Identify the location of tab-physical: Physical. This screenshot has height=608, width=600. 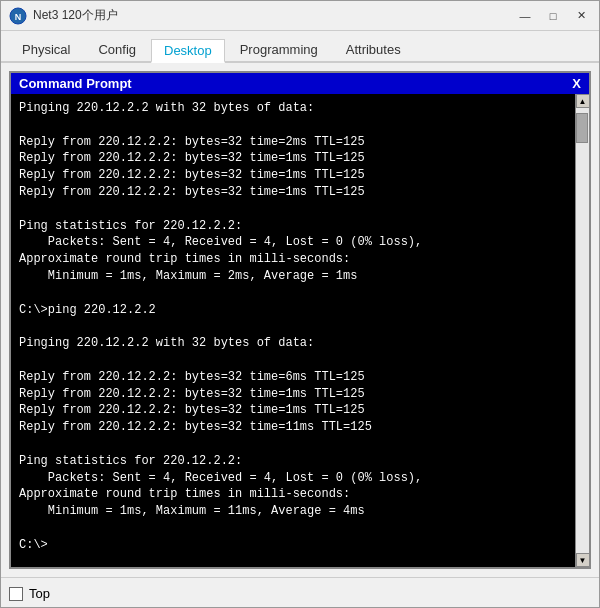
(46, 50).